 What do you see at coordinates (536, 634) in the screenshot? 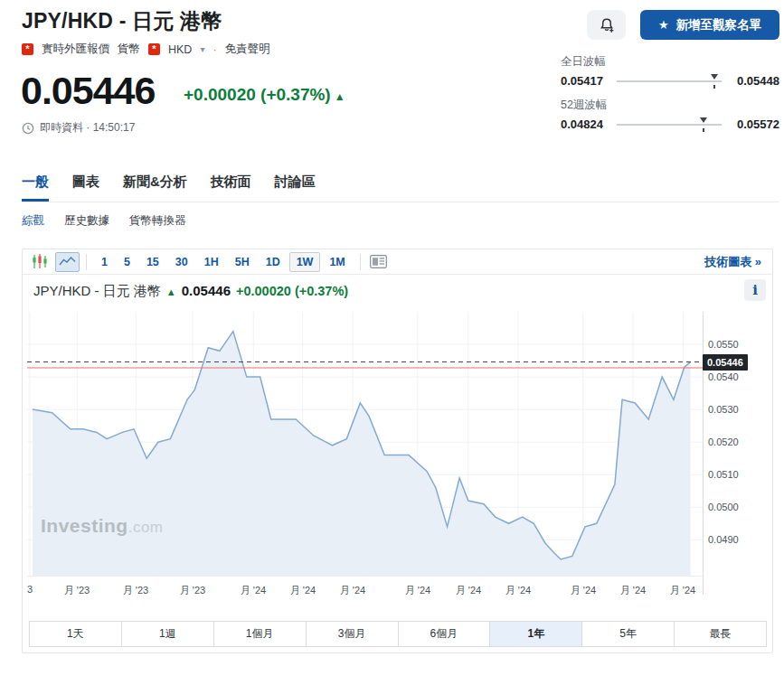
I see `timeframe-1y-button: 1年` at bounding box center [536, 634].